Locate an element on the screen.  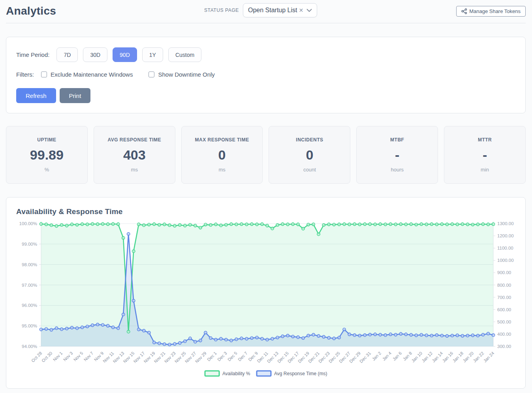
time-period-90d: 90D is located at coordinates (125, 55).